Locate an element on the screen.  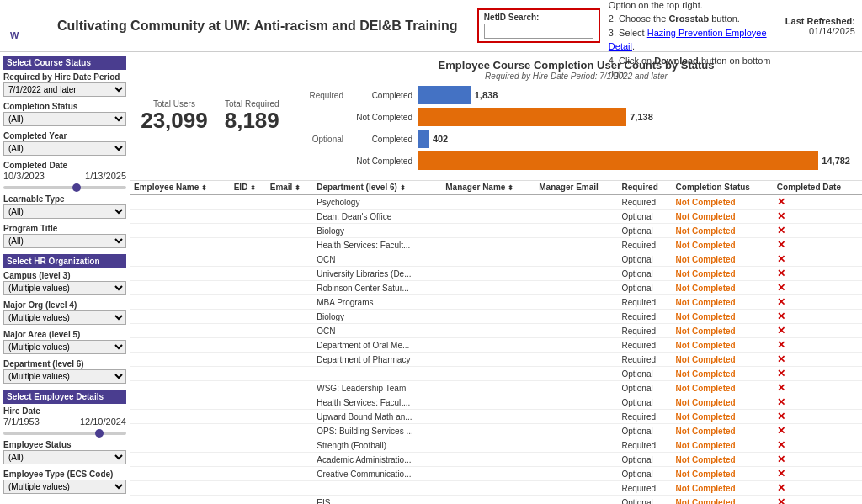
learnable-type-select: (All) is located at coordinates (65, 212).